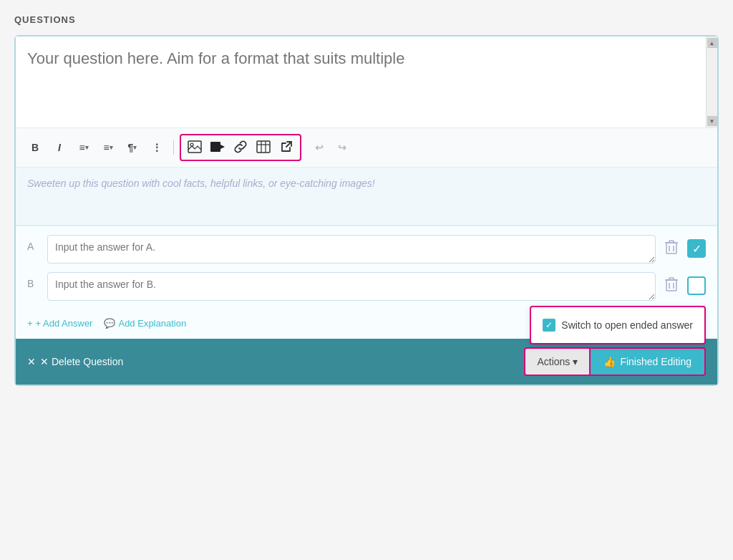  I want to click on page-title: QUESTIONS, so click(366, 20).